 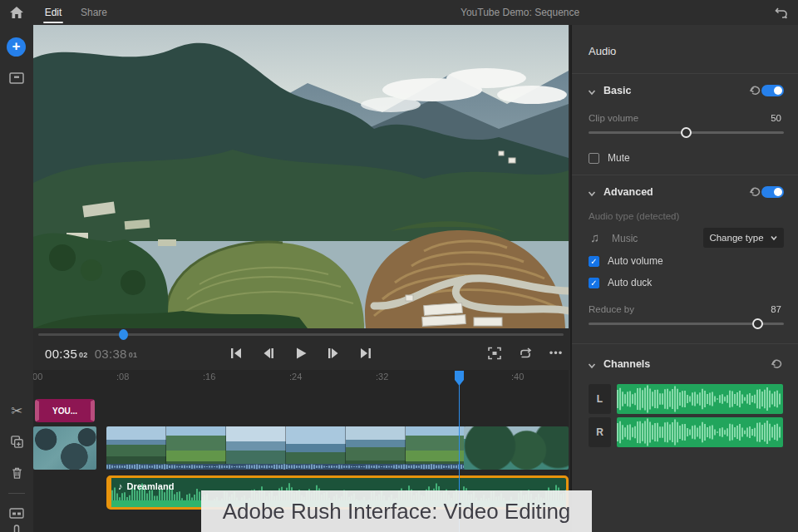 What do you see at coordinates (600, 399) in the screenshot?
I see `channel-left-button: L` at bounding box center [600, 399].